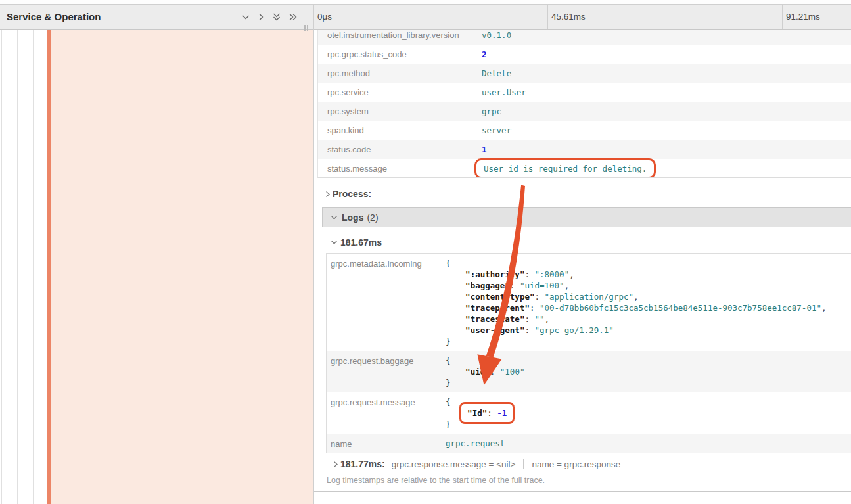  I want to click on expand-one-icon, so click(262, 17).